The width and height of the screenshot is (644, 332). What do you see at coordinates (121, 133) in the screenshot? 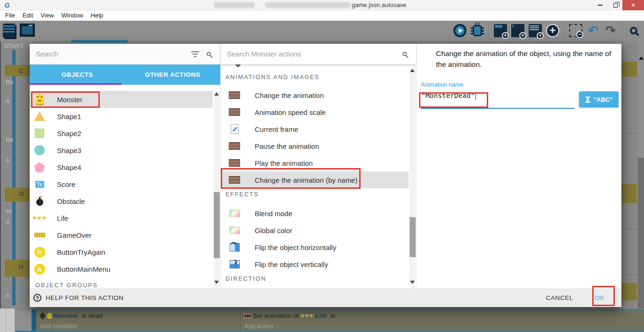
I see `object-row-shape2: Shape2` at bounding box center [121, 133].